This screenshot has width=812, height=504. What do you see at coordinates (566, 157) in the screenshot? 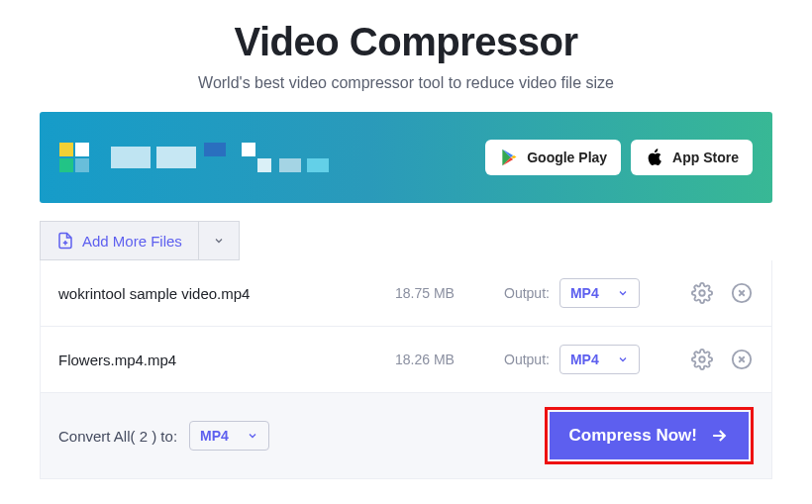
I see `google-play-label: Google Play` at bounding box center [566, 157].